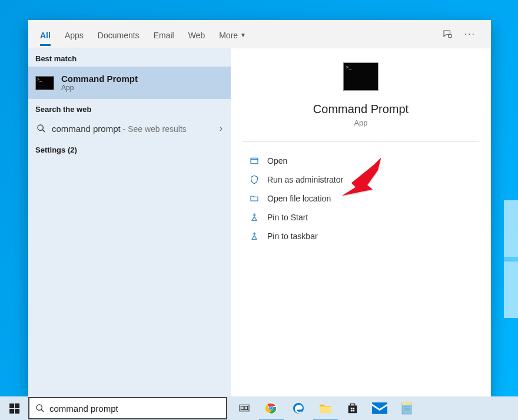 This screenshot has width=518, height=420. I want to click on shield-icon, so click(254, 180).